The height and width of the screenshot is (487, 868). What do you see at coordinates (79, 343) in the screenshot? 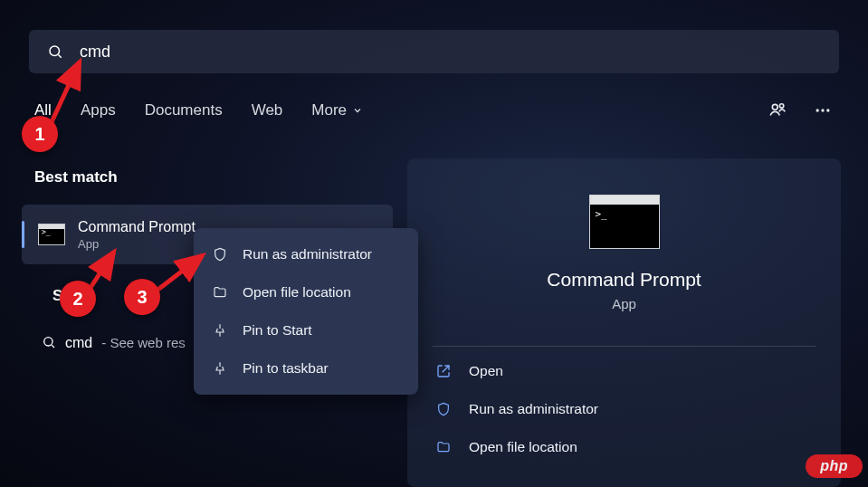
I see `web-result-term: cmd` at bounding box center [79, 343].